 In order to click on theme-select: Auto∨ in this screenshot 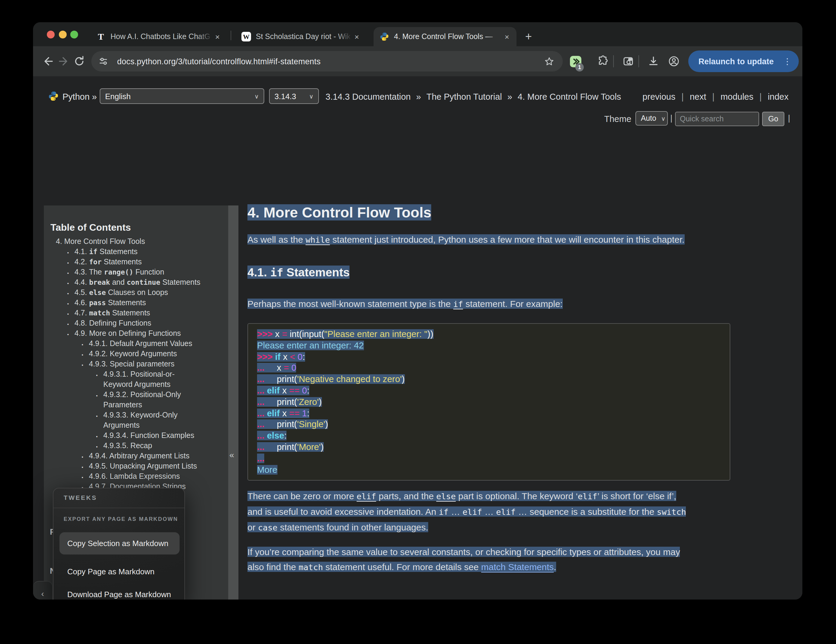, I will do `click(651, 118)`.